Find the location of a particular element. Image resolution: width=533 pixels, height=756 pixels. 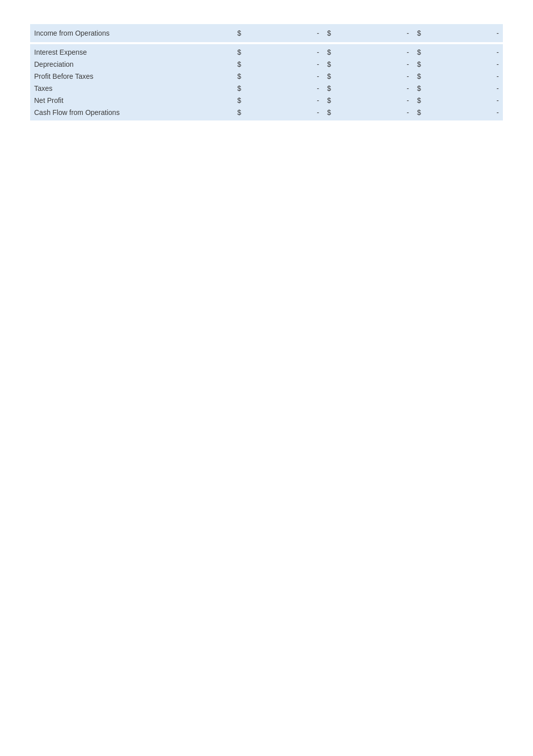

row-value1-net-profit: - is located at coordinates (288, 100).